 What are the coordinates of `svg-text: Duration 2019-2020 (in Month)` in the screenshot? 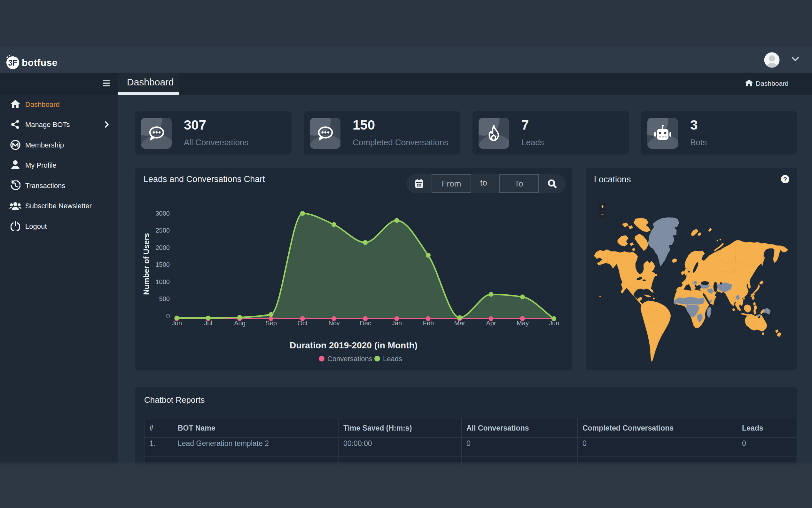 It's located at (354, 345).